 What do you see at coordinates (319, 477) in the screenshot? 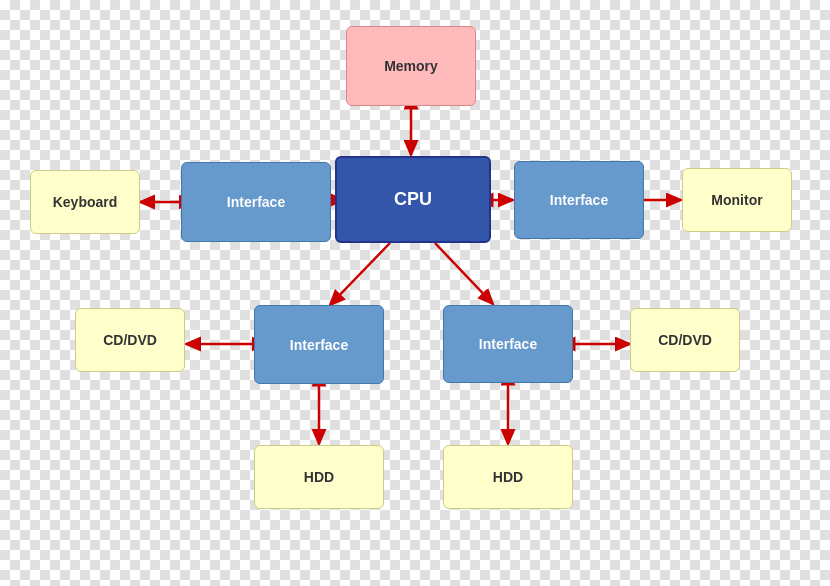
I see `hdd-left-box: HDD` at bounding box center [319, 477].